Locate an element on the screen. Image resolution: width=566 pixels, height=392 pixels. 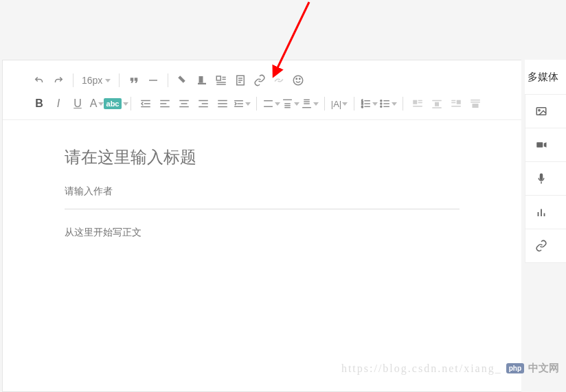
float-center-button is located at coordinates (437, 104).